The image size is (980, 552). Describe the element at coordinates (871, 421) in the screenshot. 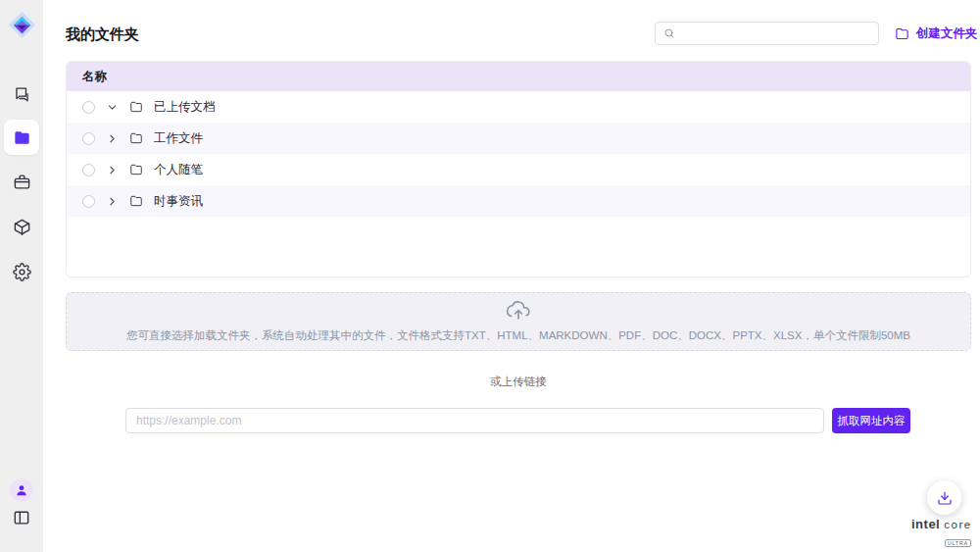

I see `fetch-url-button: 抓取网址内容` at that location.